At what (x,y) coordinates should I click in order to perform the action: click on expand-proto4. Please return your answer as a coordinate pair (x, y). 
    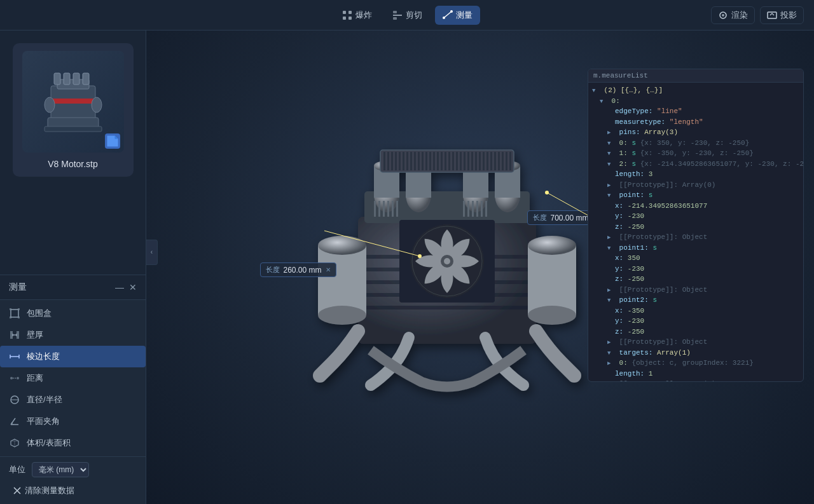
    Looking at the image, I should click on (611, 381).